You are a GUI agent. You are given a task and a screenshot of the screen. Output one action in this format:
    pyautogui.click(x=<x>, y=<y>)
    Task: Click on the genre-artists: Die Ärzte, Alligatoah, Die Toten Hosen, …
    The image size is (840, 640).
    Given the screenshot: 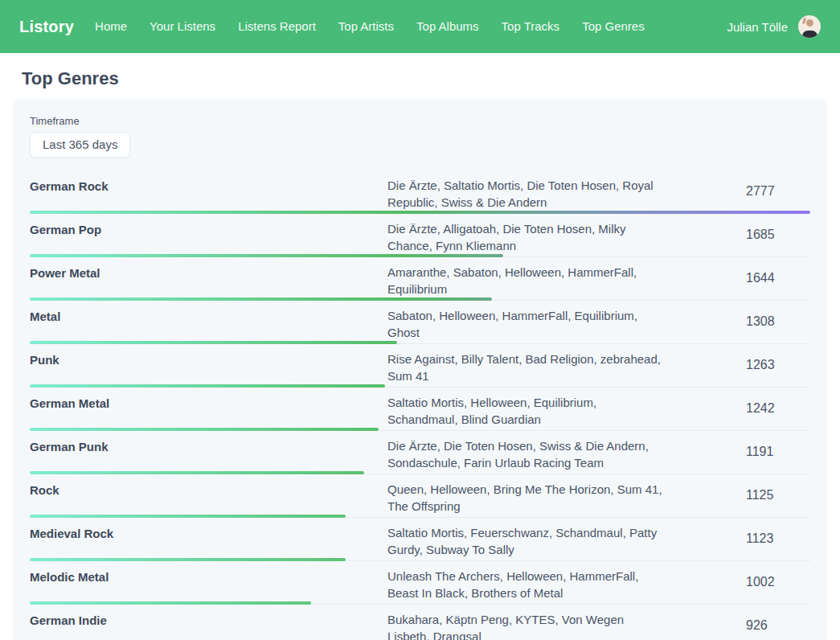 What is the action you would take?
    pyautogui.click(x=567, y=237)
    